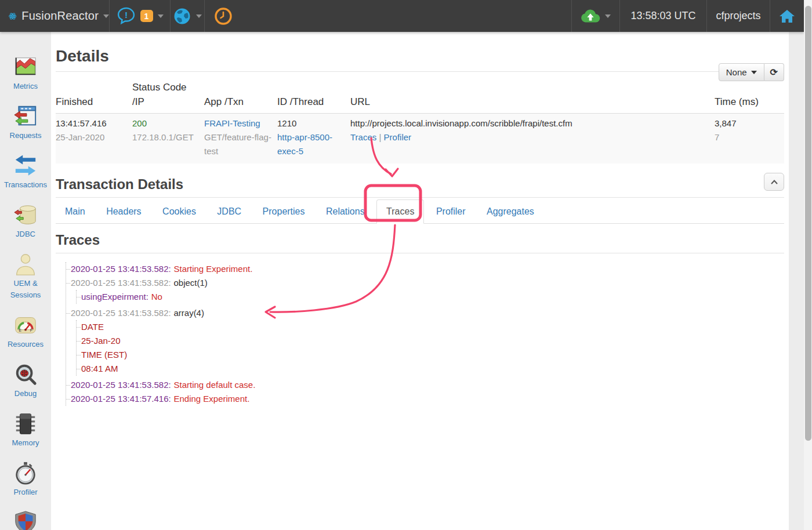 Image resolution: width=812 pixels, height=530 pixels. What do you see at coordinates (26, 424) in the screenshot?
I see `memory-chip-icon` at bounding box center [26, 424].